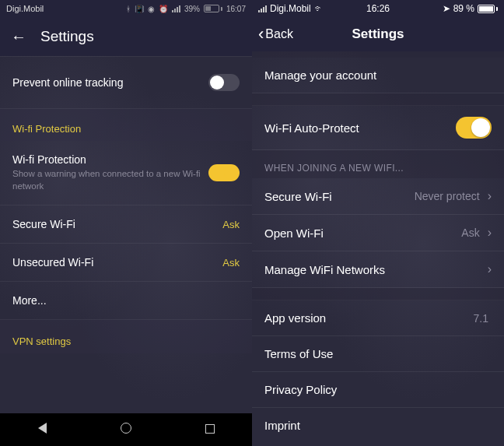  Describe the element at coordinates (236, 9) in the screenshot. I see `clock: 16:07` at that location.